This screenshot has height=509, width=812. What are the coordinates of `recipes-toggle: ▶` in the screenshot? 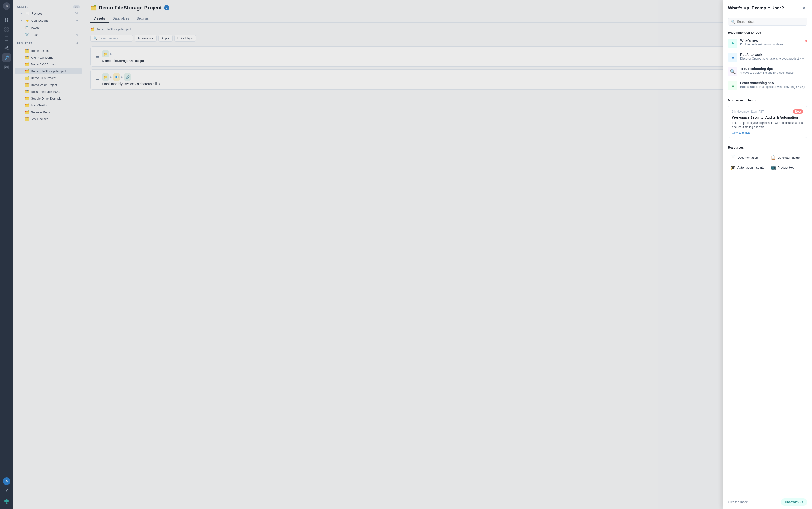 It's located at (22, 13).